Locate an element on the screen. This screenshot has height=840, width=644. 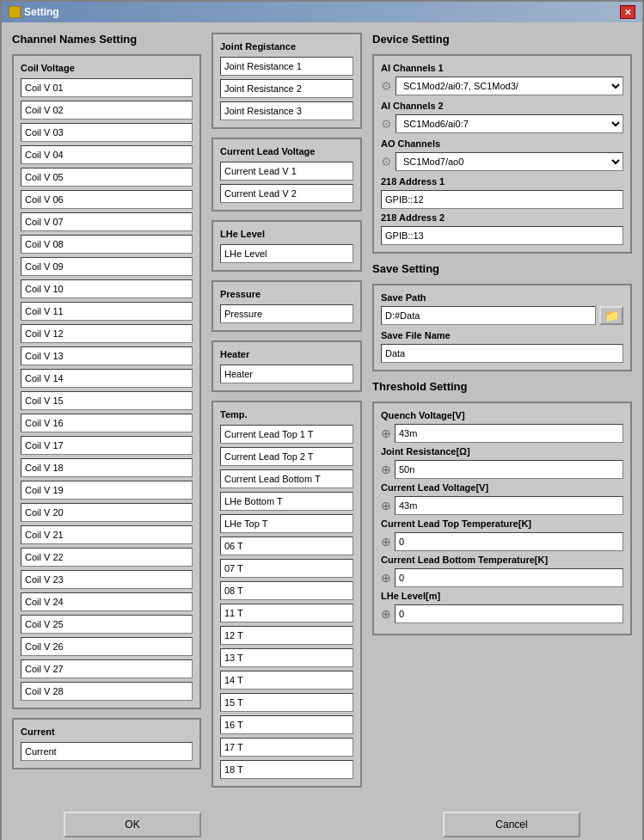
quench-voltage-row: ⊕ is located at coordinates (502, 433).